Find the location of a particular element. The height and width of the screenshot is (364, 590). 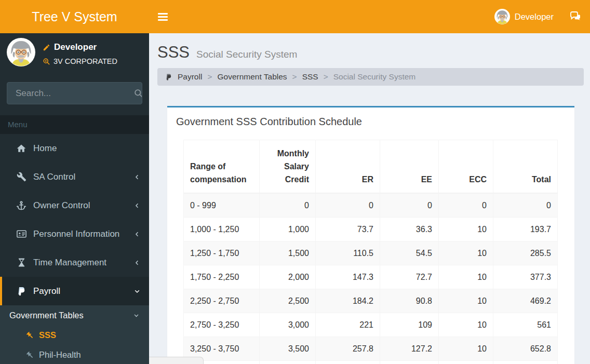

page-title-main: SSS is located at coordinates (173, 52).